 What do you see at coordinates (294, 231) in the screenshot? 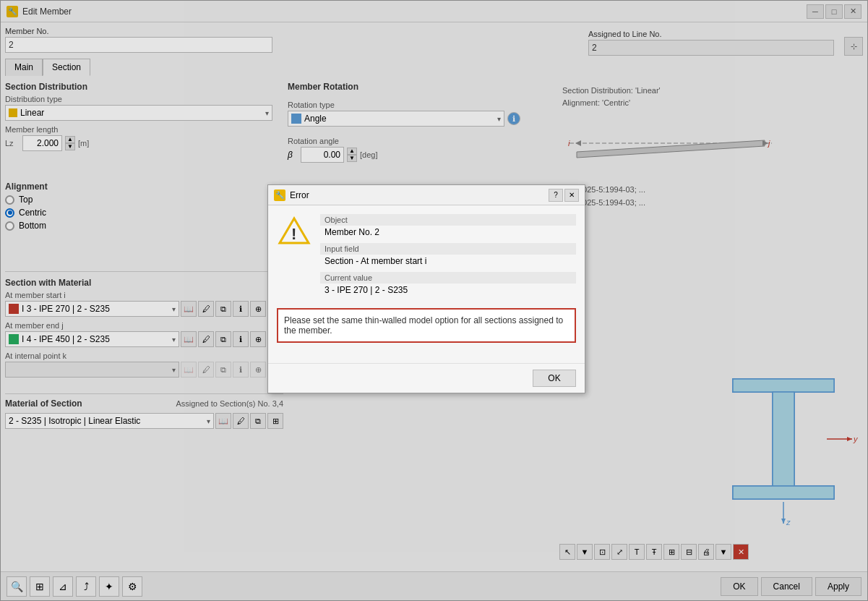
I see `warning-icon: !` at bounding box center [294, 231].